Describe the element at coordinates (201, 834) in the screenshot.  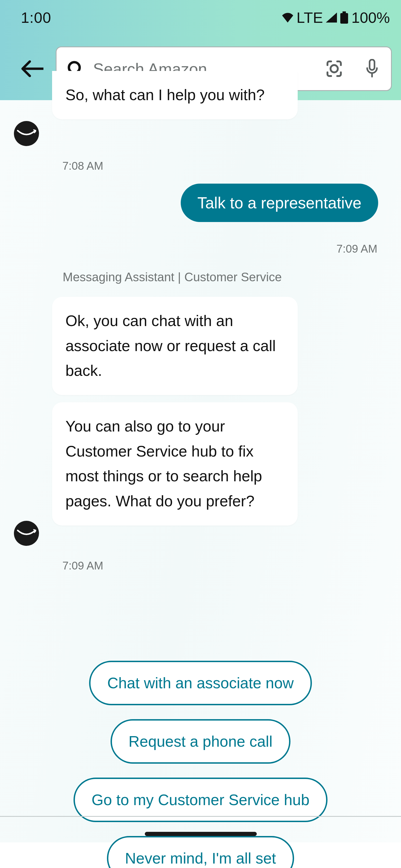
I see `home-indicator` at that location.